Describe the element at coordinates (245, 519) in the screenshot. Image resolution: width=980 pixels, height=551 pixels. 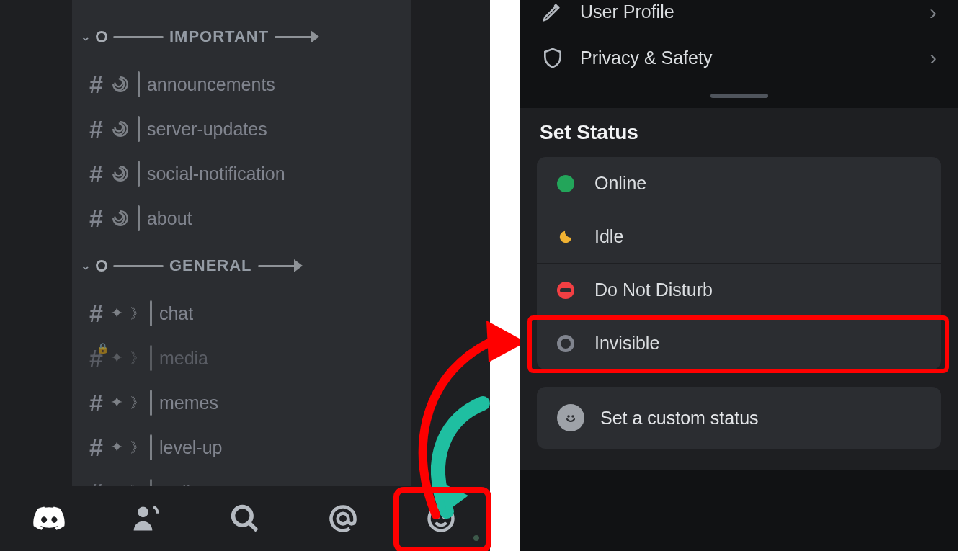
I see `tab-search` at that location.